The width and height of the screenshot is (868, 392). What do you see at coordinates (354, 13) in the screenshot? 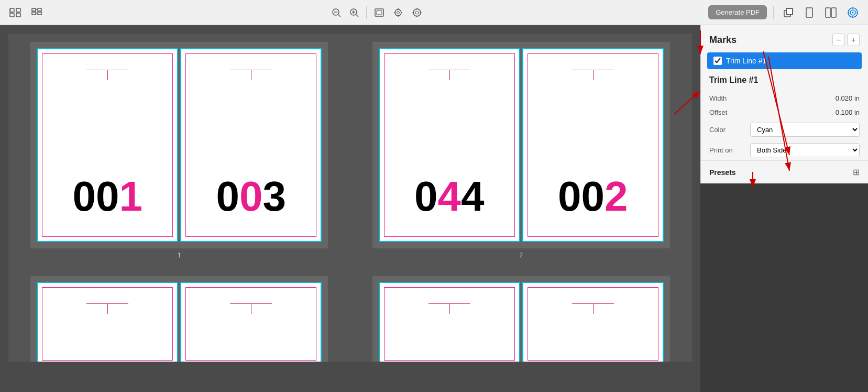
I see `zoom-in-btn` at bounding box center [354, 13].